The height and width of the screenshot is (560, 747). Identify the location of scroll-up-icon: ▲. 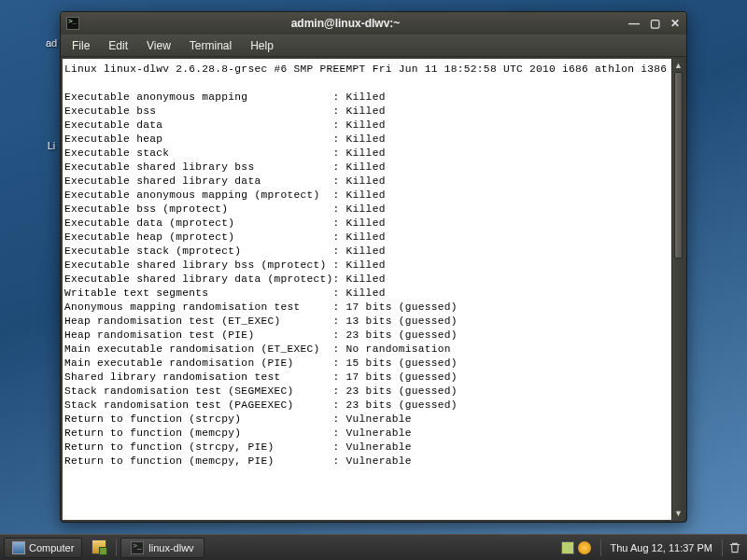
(678, 65).